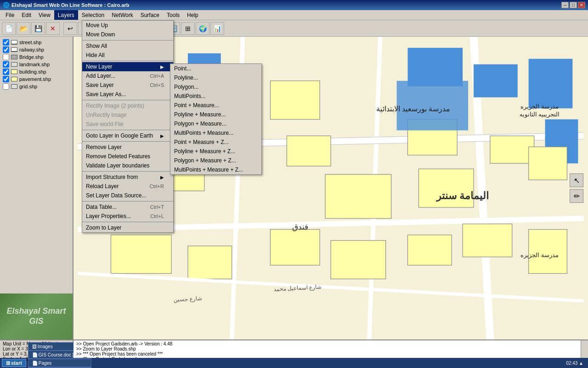 This screenshot has height=368, width=588. I want to click on close-button: ✕, so click(582, 5).